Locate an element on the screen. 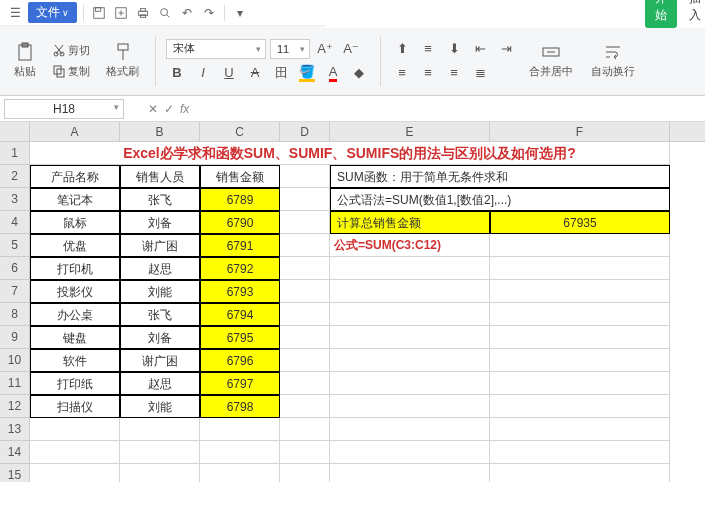  undo-icon: ↶ is located at coordinates (187, 13).